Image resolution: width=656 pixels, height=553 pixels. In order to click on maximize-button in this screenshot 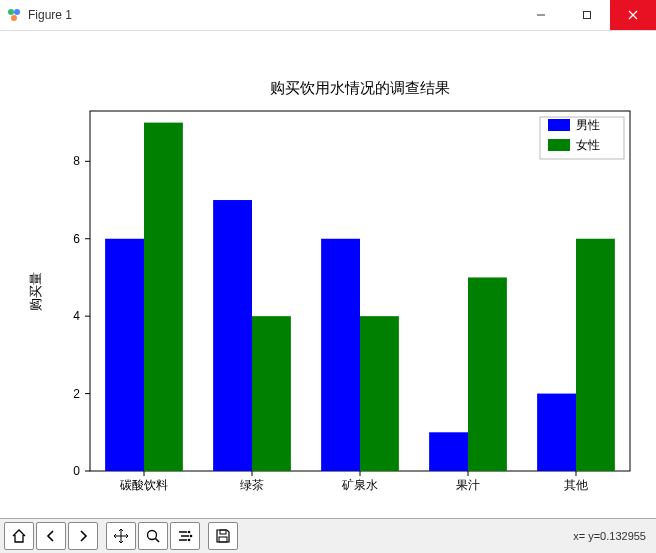, I will do `click(587, 15)`.